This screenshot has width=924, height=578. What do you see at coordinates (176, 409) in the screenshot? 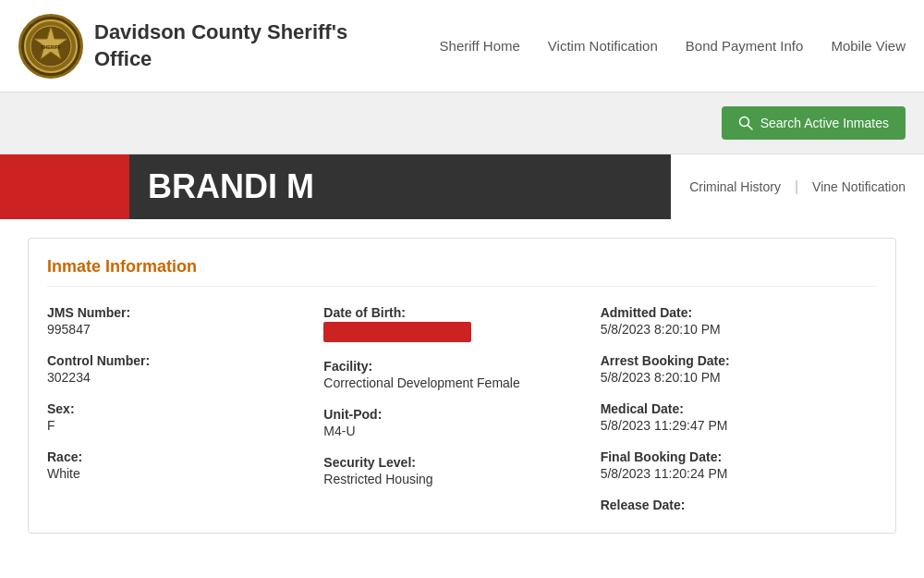
I see `sex-label: Sex:` at bounding box center [176, 409].